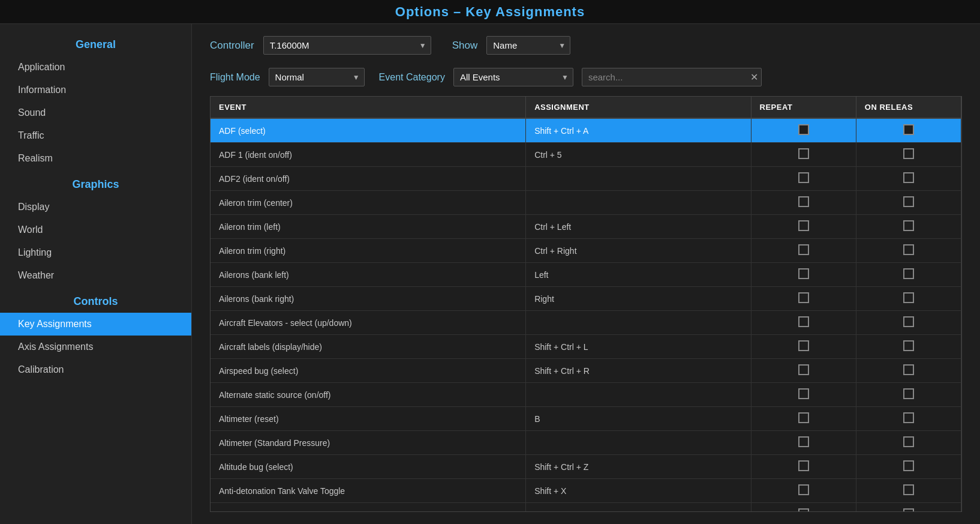 This screenshot has width=980, height=524. Describe the element at coordinates (368, 179) in the screenshot. I see `cell-event: ADF2 (ident on/off)` at that location.